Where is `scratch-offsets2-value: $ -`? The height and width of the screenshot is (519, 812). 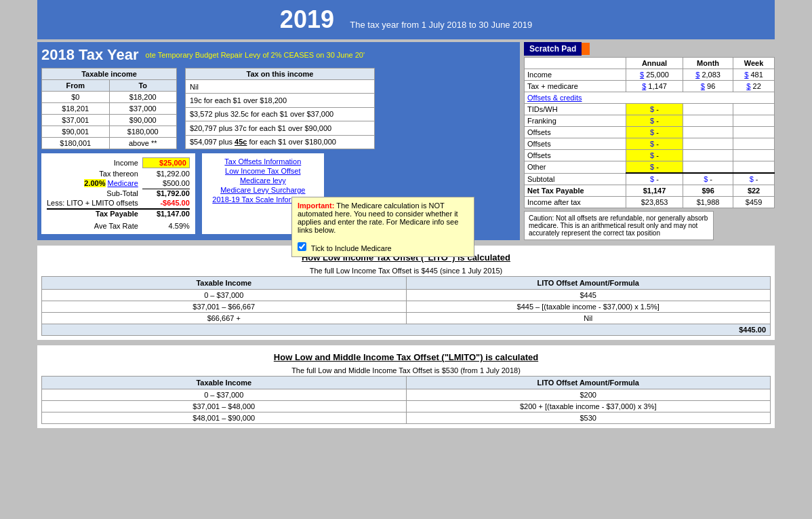
scratch-offsets2-value: $ - is located at coordinates (655, 144).